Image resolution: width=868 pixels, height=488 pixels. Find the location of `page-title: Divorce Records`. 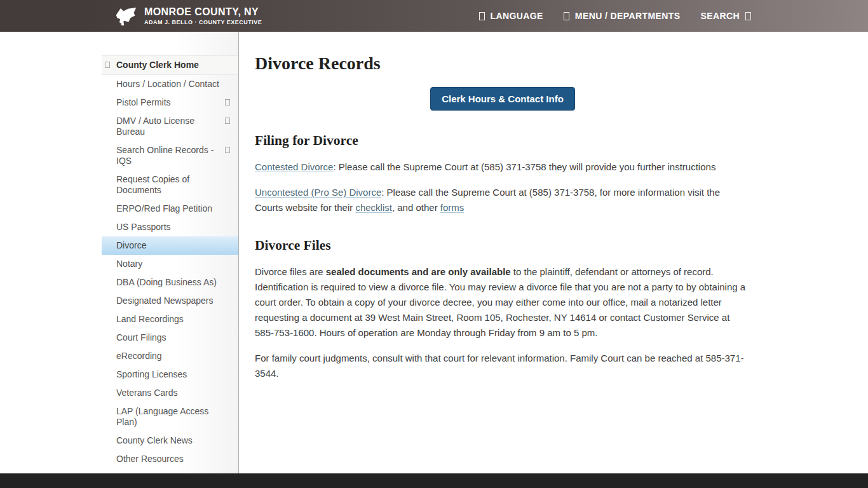

page-title: Divorce Records is located at coordinates (562, 64).